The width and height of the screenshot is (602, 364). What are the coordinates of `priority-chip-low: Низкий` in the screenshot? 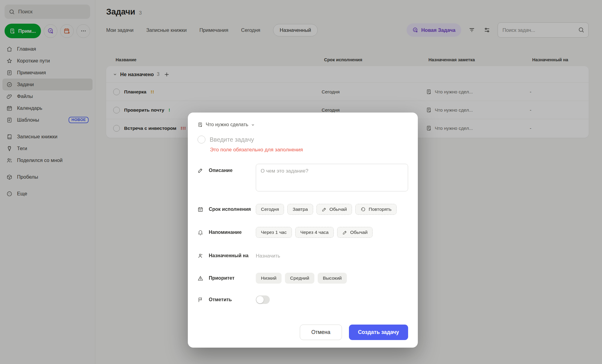 It's located at (269, 278).